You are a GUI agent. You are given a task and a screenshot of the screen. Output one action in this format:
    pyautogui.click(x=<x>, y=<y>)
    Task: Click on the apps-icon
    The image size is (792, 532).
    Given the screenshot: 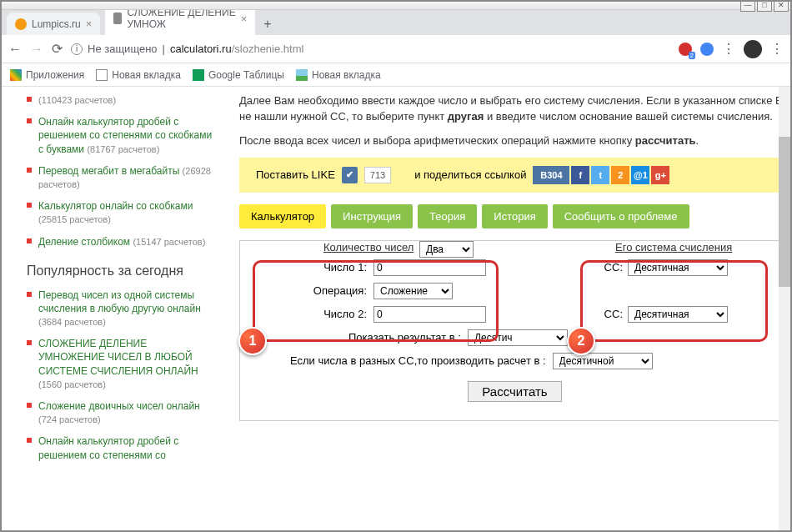 What is the action you would take?
    pyautogui.click(x=16, y=75)
    